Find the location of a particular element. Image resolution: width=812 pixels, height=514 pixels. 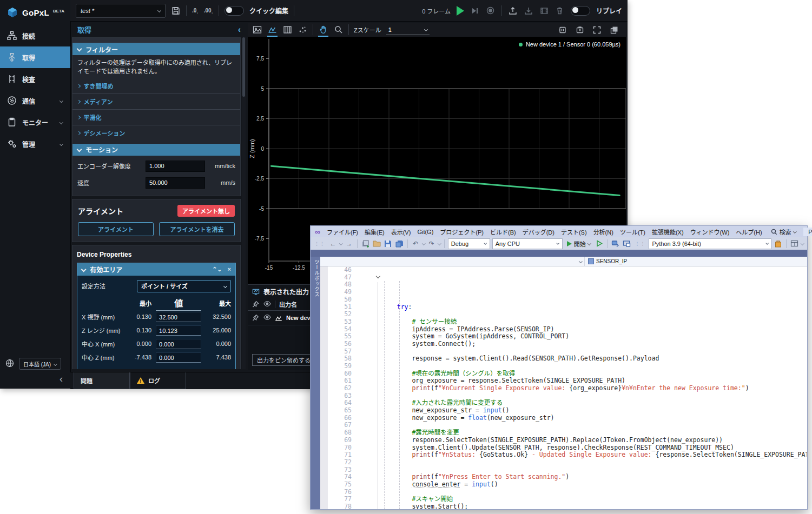

breakpoint-gutter is located at coordinates (324, 388).